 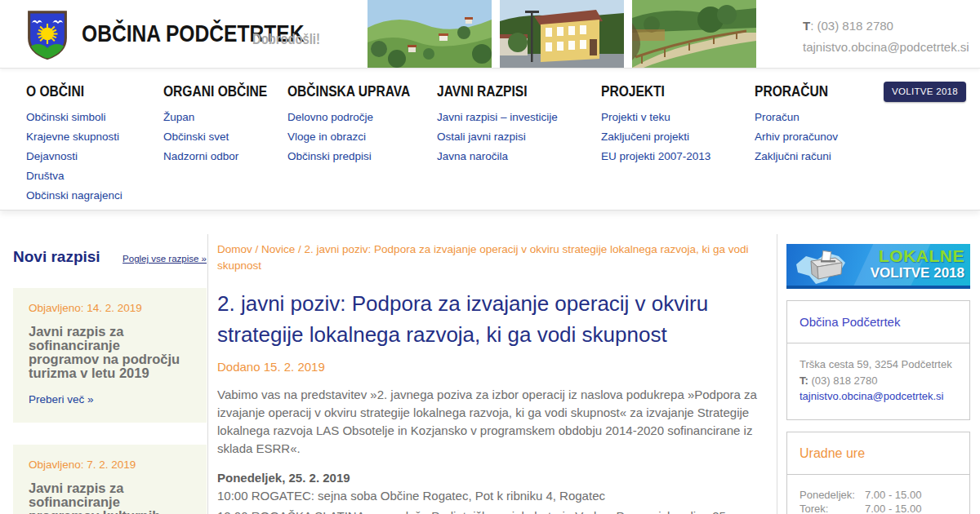 I want to click on nav-column-obcinska-uprava: OBČINSKA UPRAVA Delovno področje Vloge i…, so click(x=363, y=144).